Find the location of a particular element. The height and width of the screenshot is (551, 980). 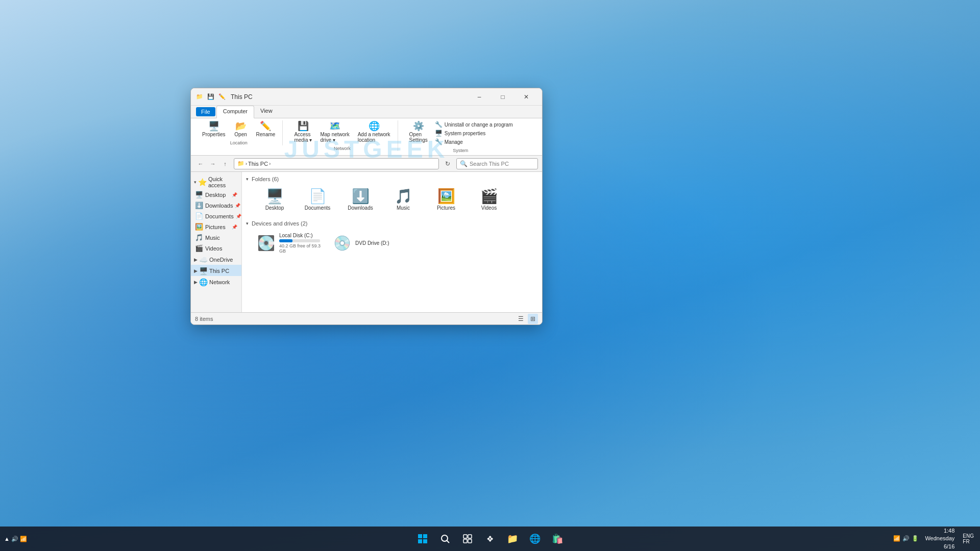

search-box: 🔍 is located at coordinates (497, 164).